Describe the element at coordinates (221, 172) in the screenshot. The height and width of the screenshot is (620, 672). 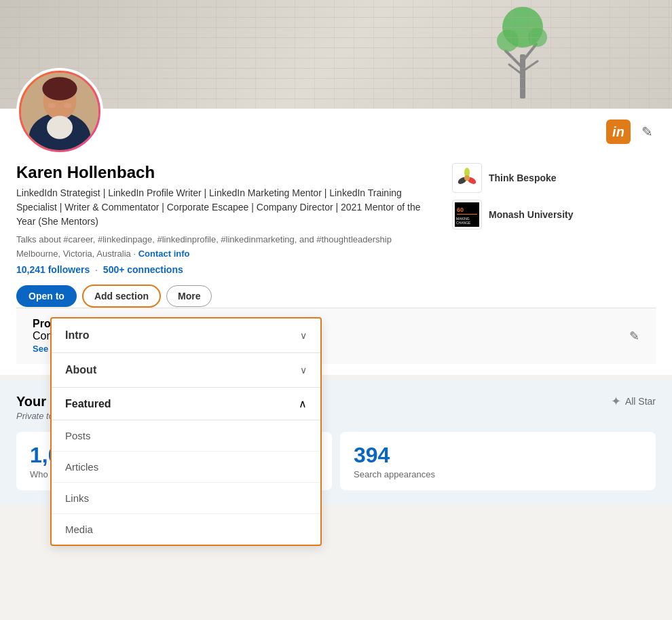
I see `profile-name: Karen Hollenbach` at that location.